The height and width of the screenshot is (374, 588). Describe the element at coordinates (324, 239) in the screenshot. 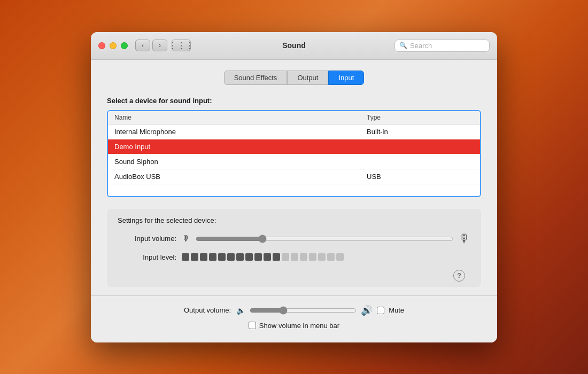

I see `input-volume-slider-container` at that location.